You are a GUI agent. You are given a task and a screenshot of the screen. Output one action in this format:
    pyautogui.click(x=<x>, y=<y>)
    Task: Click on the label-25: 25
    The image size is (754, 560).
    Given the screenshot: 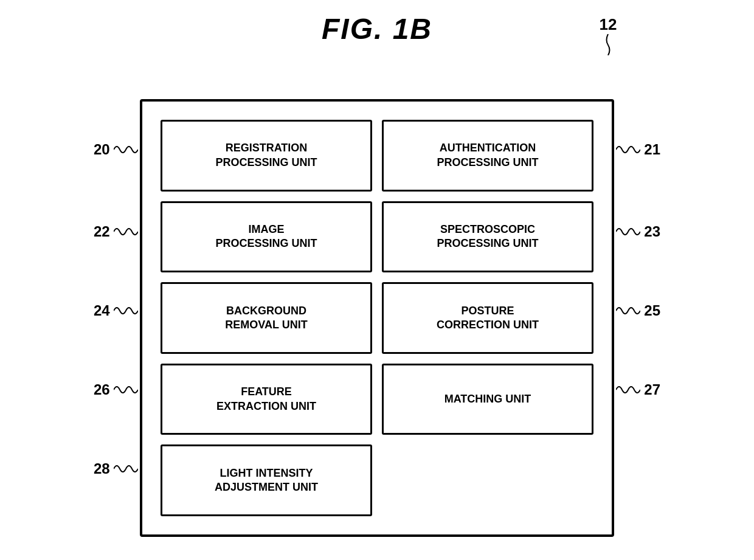 What is the action you would take?
    pyautogui.click(x=638, y=311)
    